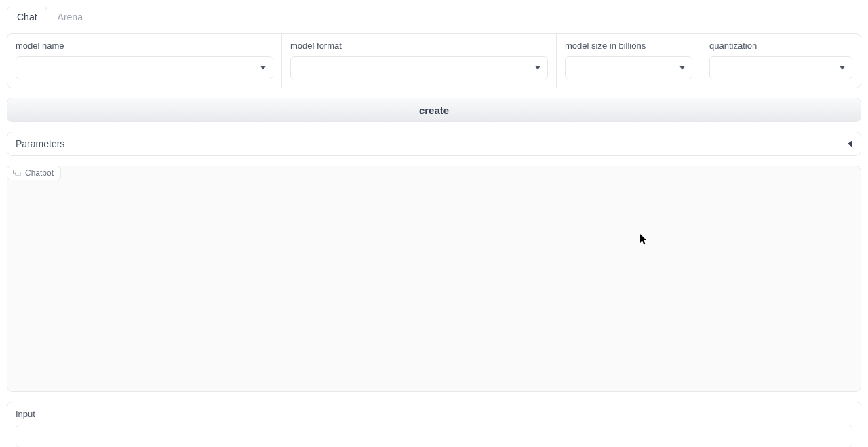  I want to click on model-format-dropdown, so click(419, 68).